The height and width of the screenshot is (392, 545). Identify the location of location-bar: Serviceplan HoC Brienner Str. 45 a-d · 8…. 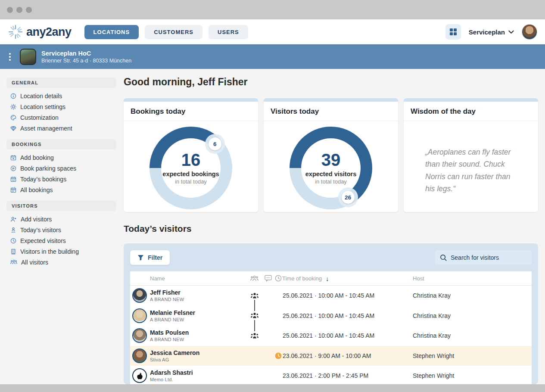
(272, 57).